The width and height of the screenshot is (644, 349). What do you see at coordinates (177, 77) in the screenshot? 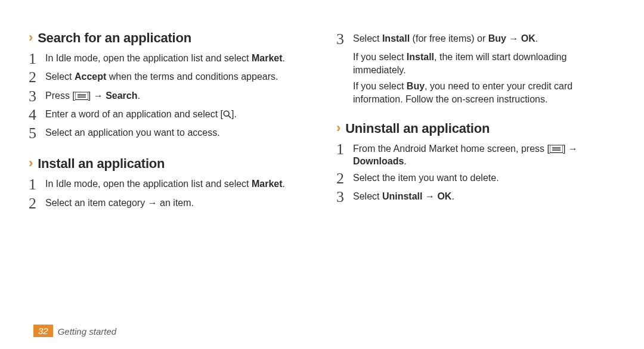
I see `step-body: Select Accept when the terms and conditi…` at bounding box center [177, 77].